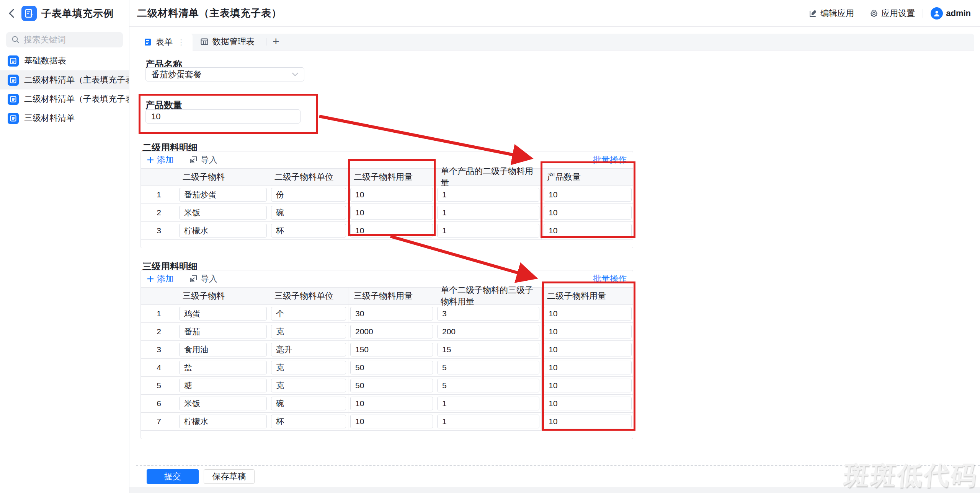 This screenshot has height=493, width=980. Describe the element at coordinates (223, 314) in the screenshot. I see `cell-input: 鸡蛋` at that location.